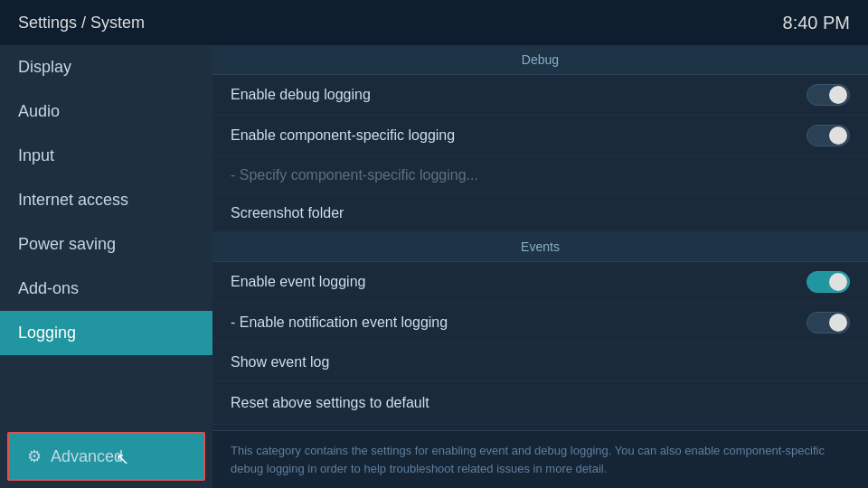  Describe the element at coordinates (541, 459) in the screenshot. I see `footer-description: This category contains the settings for …` at that location.